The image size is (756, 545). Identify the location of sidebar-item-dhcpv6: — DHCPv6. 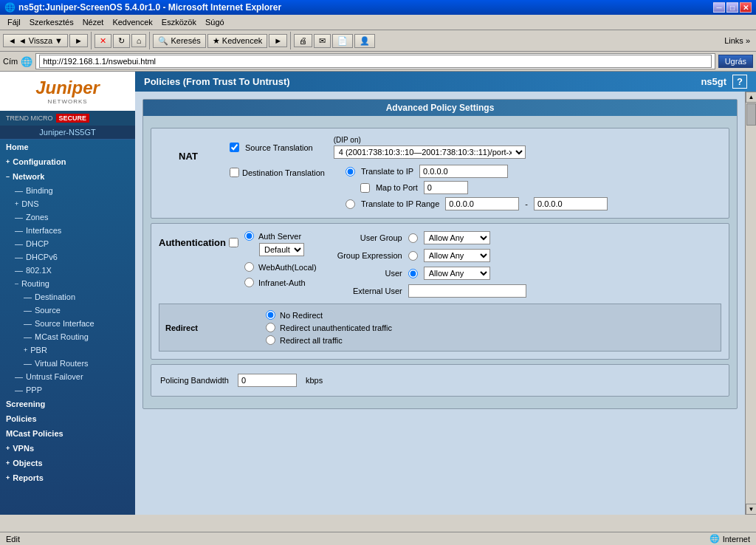
(68, 257).